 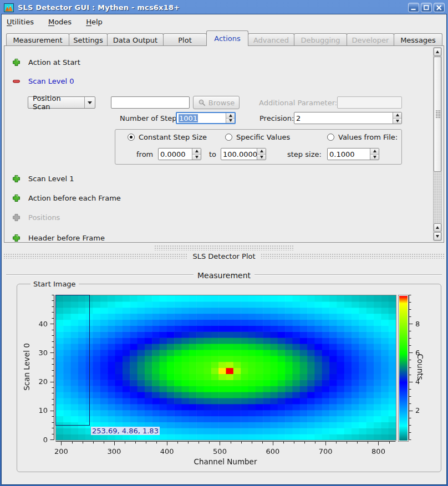 I want to click on browse-button: Browse, so click(x=216, y=103).